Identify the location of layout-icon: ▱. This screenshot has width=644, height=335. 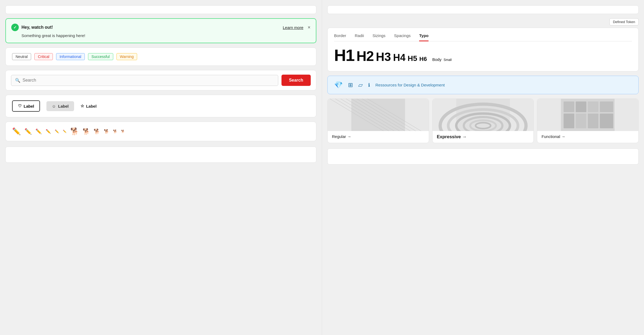
(361, 85).